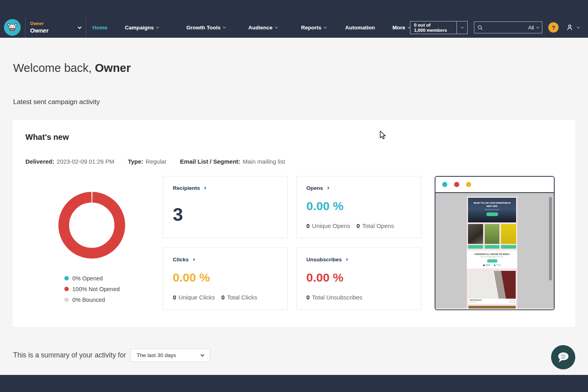  I want to click on main-nav: Home Campaigns Growth Tools Audience Rep…, so click(248, 28).